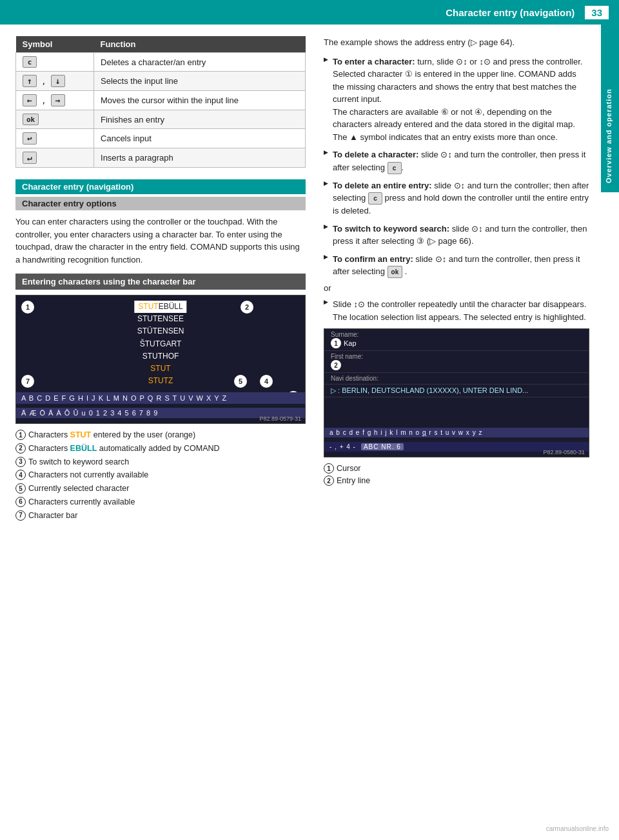 The image size is (619, 840). I want to click on badge-1: 1, so click(28, 307).